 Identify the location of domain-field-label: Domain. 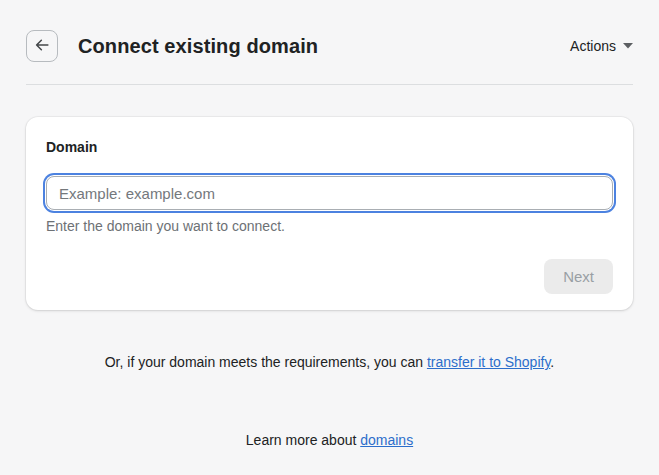
(330, 147).